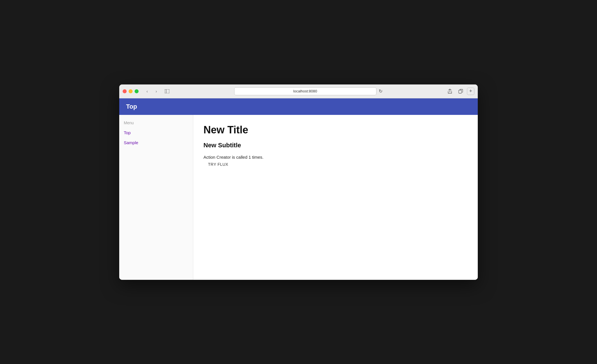 The width and height of the screenshot is (597, 364). What do you see at coordinates (335, 145) in the screenshot?
I see `page-subtitle: New Subtitle` at bounding box center [335, 145].